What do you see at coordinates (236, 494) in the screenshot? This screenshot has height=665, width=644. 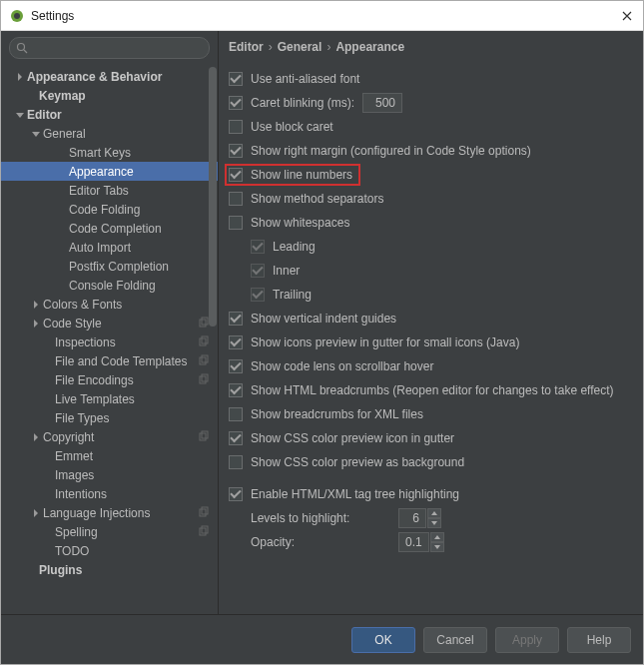 I see `checkbox-tag-tree` at bounding box center [236, 494].